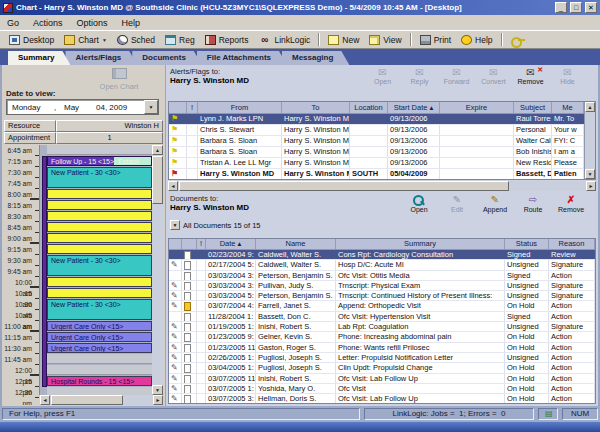  Describe the element at coordinates (180, 40) in the screenshot. I see `toolbar-reg-button: Reg` at that location.